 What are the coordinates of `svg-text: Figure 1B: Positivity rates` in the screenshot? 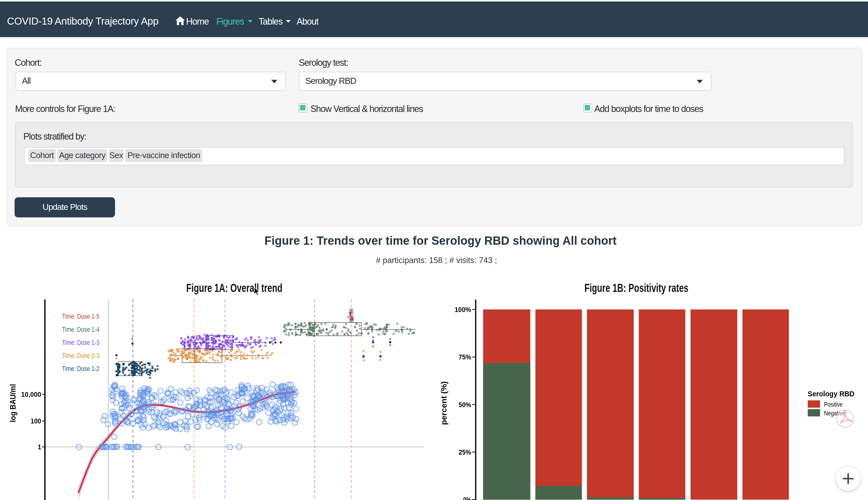 It's located at (636, 288).